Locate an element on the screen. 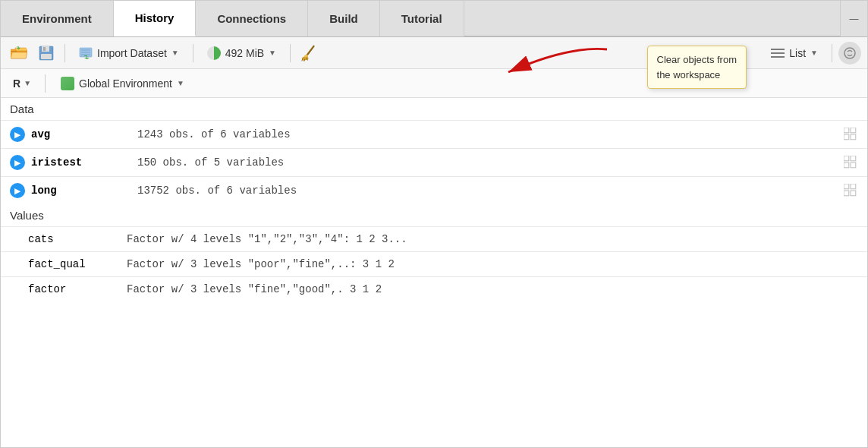 Image resolution: width=868 pixels, height=448 pixels. global-environment-label: Global Environment is located at coordinates (126, 84).